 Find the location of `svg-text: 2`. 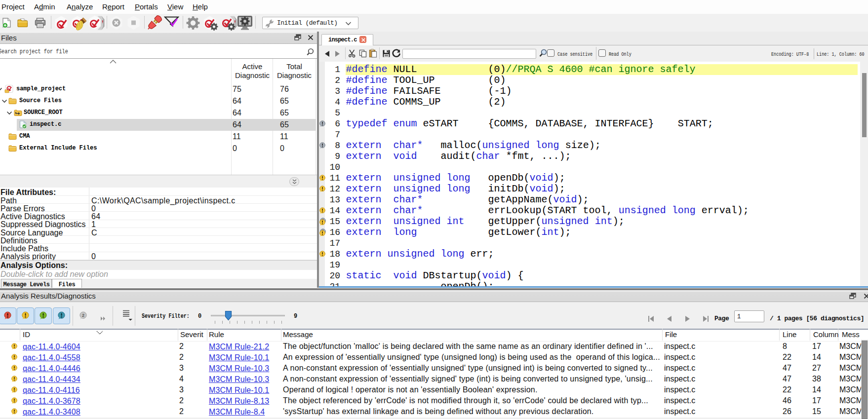

svg-text: 2 is located at coordinates (83, 315).